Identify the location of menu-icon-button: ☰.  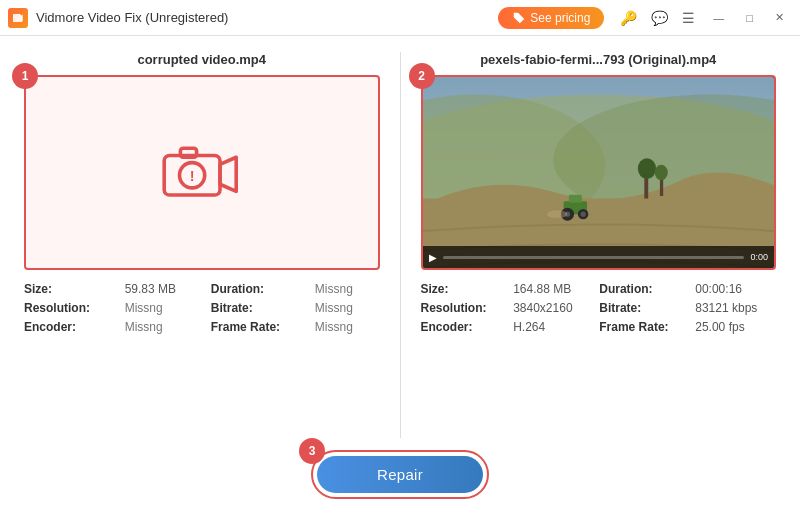
(688, 18).